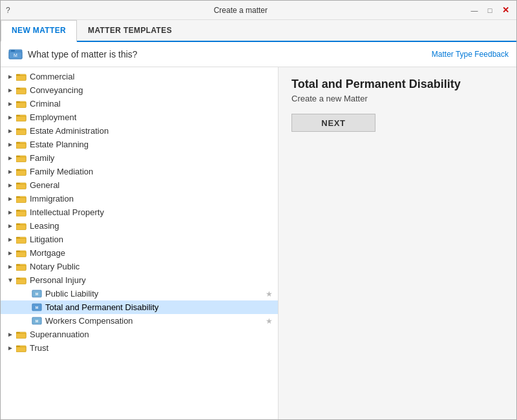  Describe the element at coordinates (140, 131) in the screenshot. I see `tree-item-estate-administration: ► Estate Administration` at that location.